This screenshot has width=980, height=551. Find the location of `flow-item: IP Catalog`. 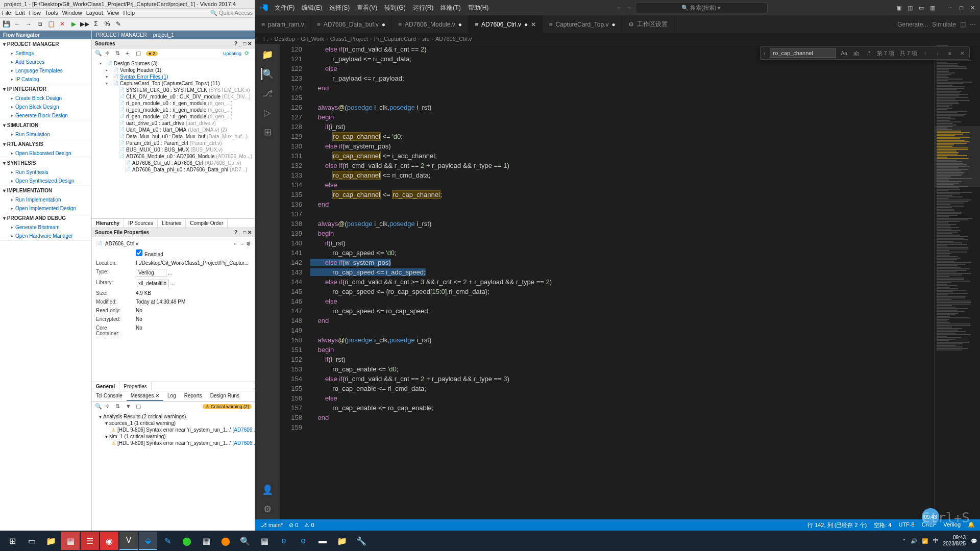

flow-item: IP Catalog is located at coordinates (46, 80).